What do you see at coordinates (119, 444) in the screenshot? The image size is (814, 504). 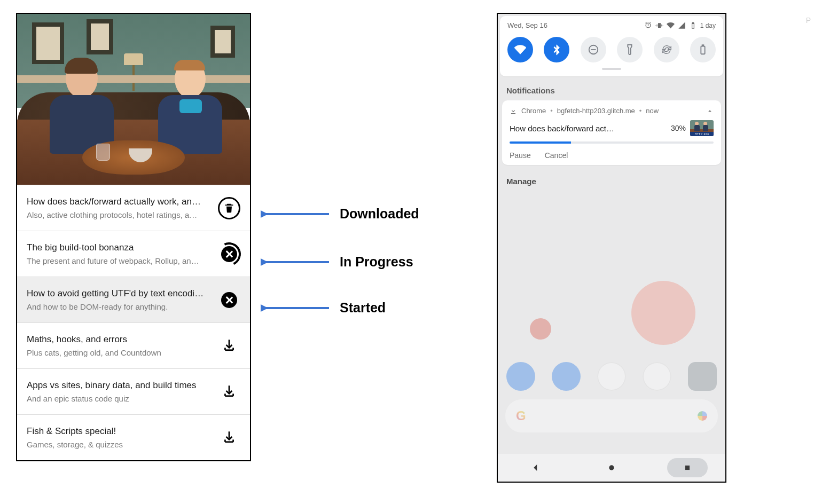 I see `episode-subtitle: Games, storage, & quizzes` at bounding box center [119, 444].